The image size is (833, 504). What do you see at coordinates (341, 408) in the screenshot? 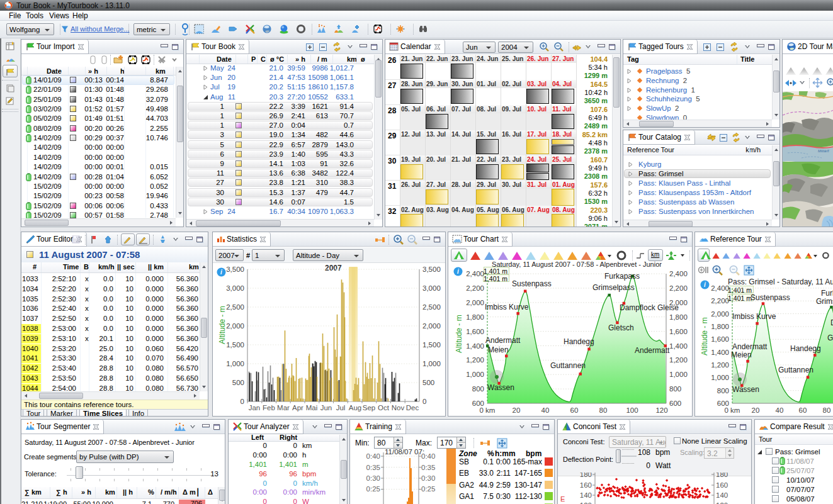
I see `svg-text: Jul` at bounding box center [341, 408].